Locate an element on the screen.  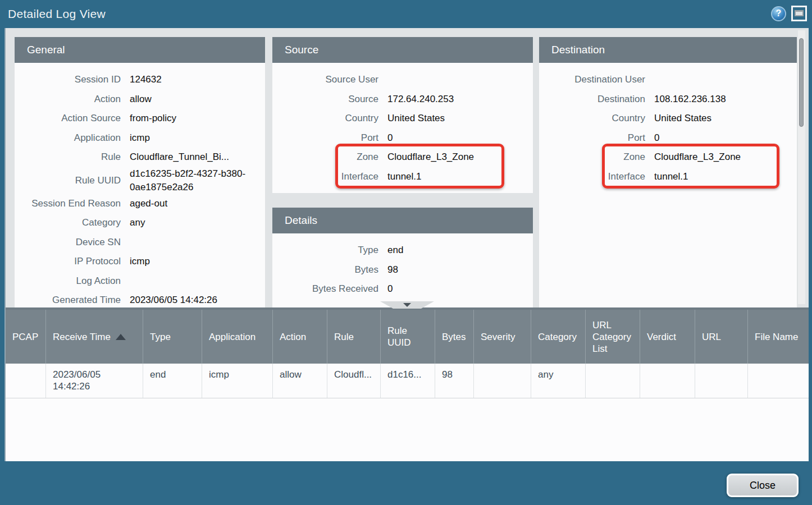
column-header-label: Receive Time is located at coordinates (82, 337).